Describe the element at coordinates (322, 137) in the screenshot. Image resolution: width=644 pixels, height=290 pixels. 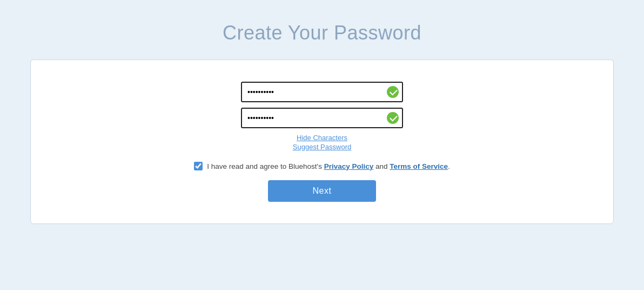
I see `hide-characters-button: Hide Characters` at that location.